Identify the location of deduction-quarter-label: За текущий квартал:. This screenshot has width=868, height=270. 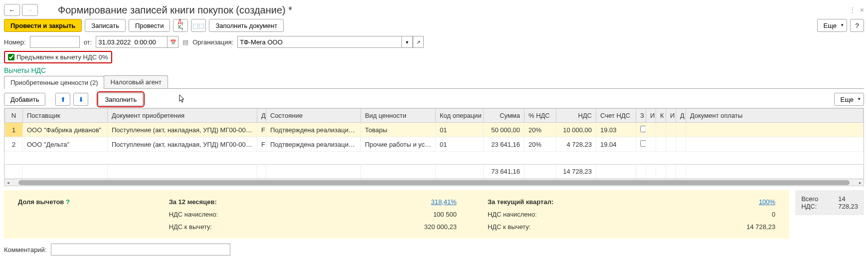
(556, 202).